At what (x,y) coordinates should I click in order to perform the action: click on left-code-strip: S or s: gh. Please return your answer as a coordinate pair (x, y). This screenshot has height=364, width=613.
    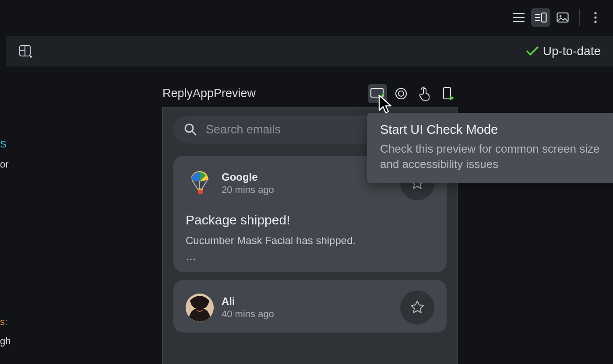
    Looking at the image, I should click on (6, 212).